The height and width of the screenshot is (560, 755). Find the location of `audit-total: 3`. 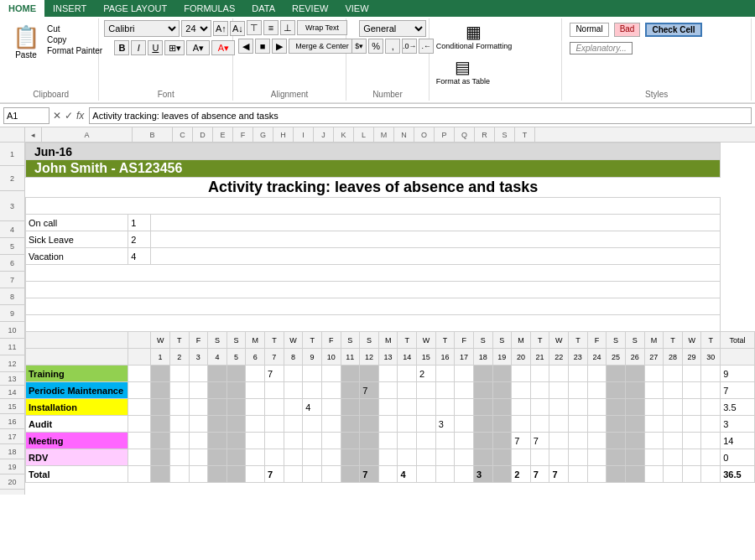

audit-total: 3 is located at coordinates (738, 424).